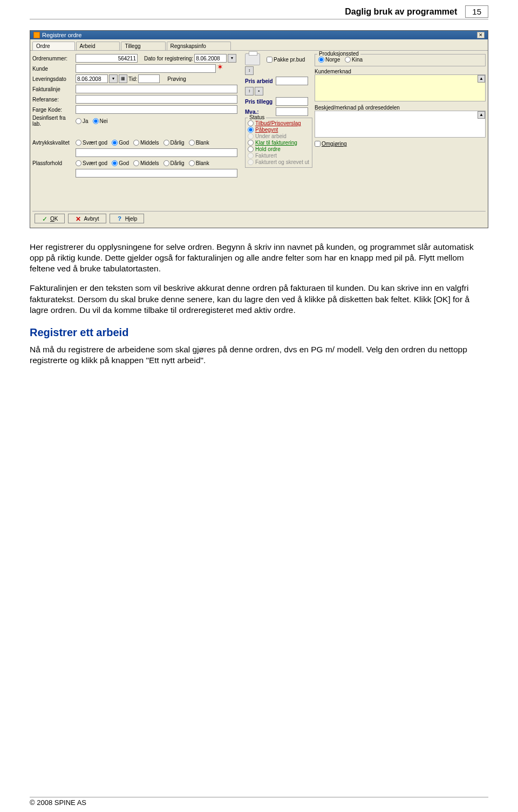  I want to click on status-klar: Klar til fakturering, so click(278, 142).